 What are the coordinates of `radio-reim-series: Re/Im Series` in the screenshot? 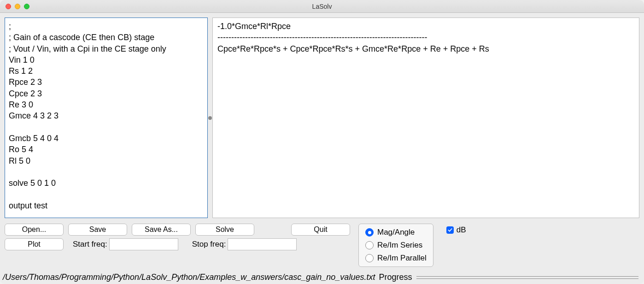 It's located at (396, 245).